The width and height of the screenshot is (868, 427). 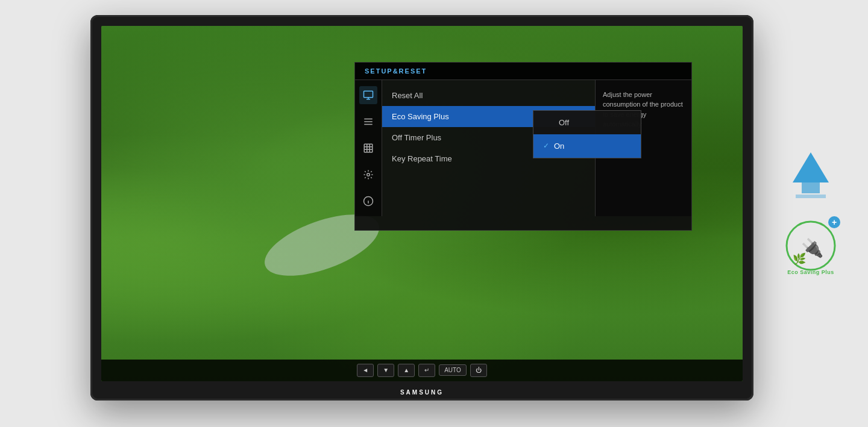 I want to click on blue-arrow-up, so click(x=811, y=175).